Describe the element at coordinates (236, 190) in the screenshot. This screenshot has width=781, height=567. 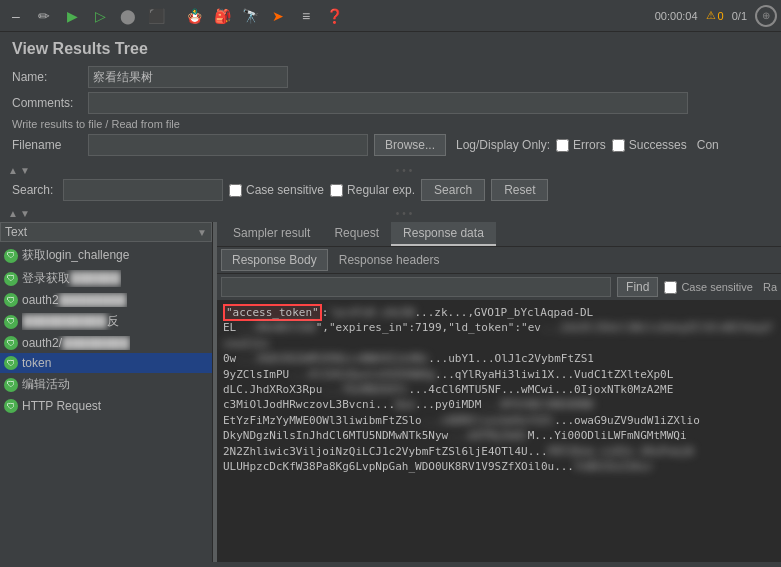
I see `case-sensitive-checkbox` at that location.